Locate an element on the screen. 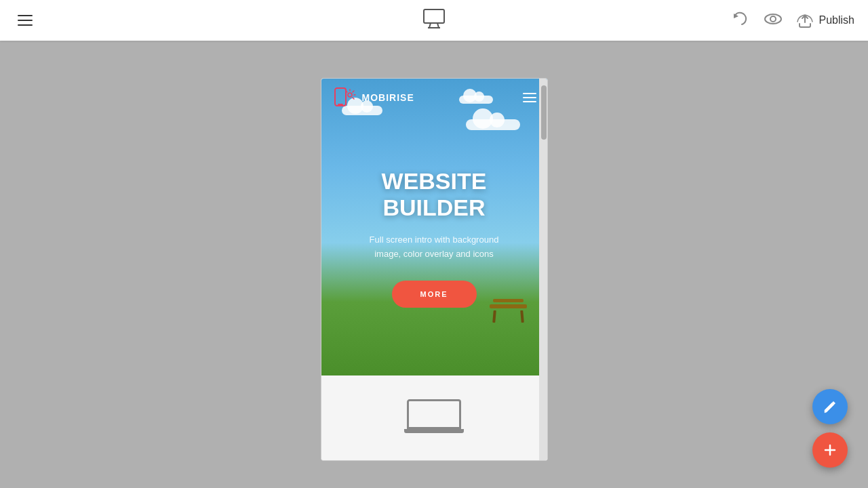 This screenshot has width=868, height=488. undo-icon is located at coordinates (740, 20).